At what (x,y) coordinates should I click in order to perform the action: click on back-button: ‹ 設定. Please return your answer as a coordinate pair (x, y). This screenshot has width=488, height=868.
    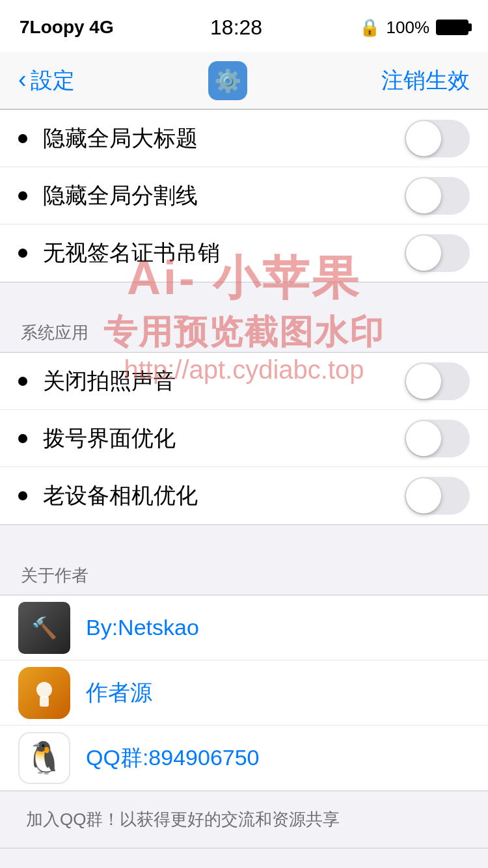
    Looking at the image, I should click on (47, 81).